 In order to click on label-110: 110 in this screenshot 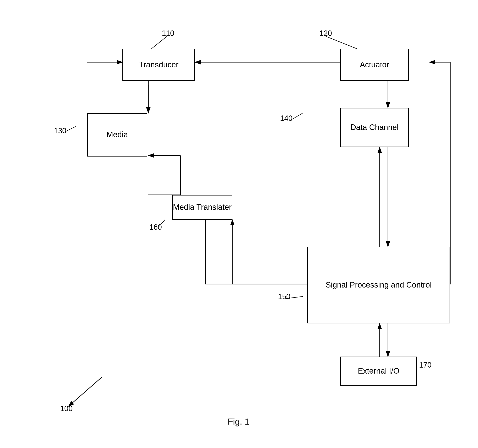, I will do `click(168, 33)`.